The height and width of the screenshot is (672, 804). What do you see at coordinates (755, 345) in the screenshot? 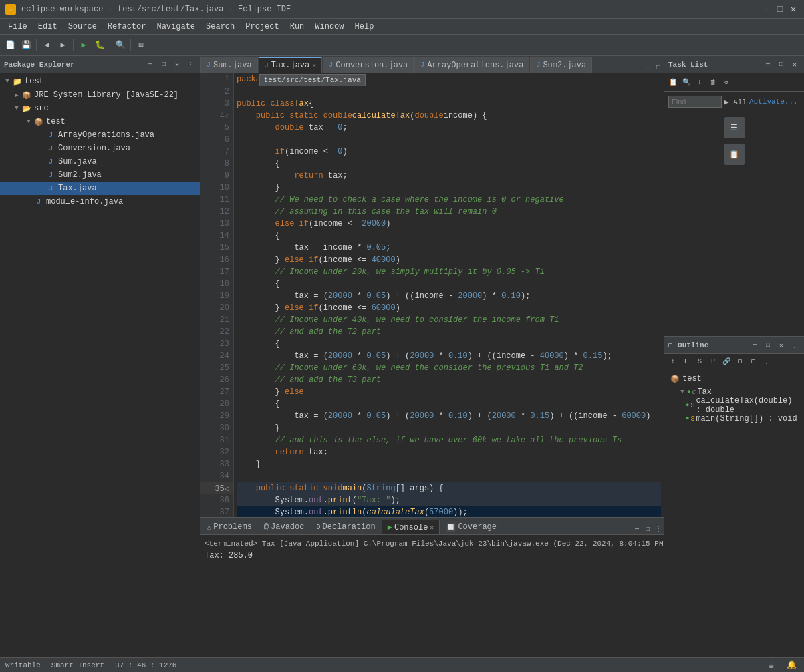
I see `outline-minimize: ─` at bounding box center [755, 345].